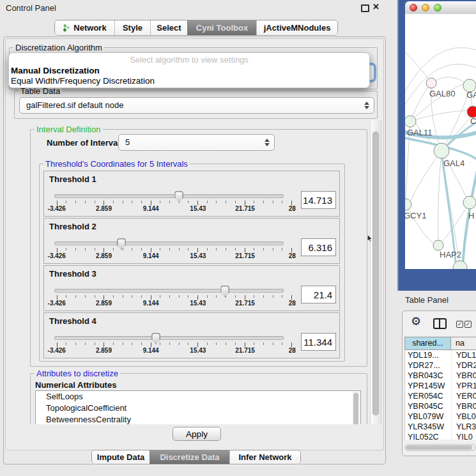  I want to click on cell-name: YDL1, so click(464, 355).